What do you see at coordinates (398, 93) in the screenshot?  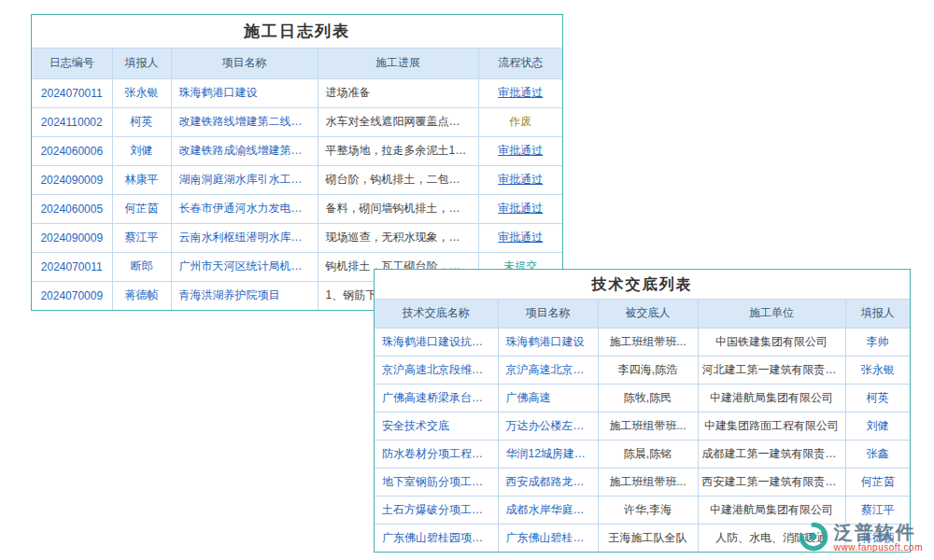 I see `progress-cell: 进场准备` at bounding box center [398, 93].